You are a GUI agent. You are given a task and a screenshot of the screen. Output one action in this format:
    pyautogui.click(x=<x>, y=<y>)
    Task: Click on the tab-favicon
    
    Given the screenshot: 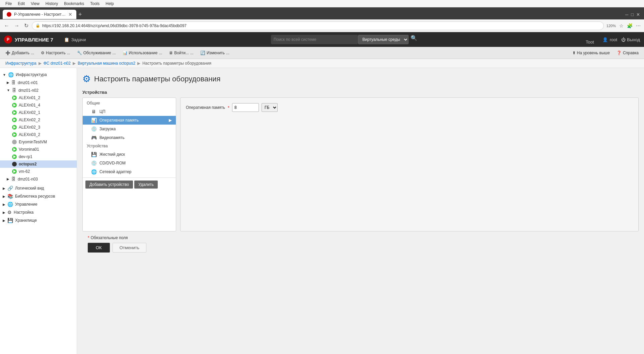 What is the action you would take?
    pyautogui.click(x=9, y=14)
    